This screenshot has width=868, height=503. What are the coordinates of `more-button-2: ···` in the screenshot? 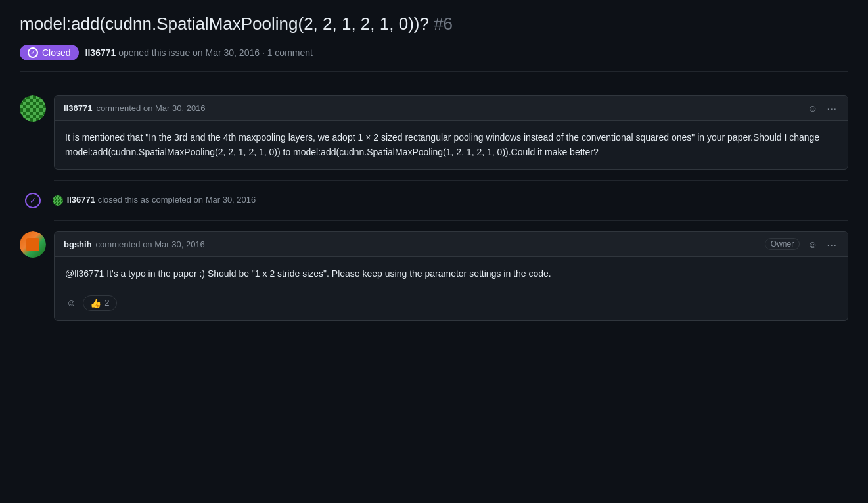 It's located at (832, 245).